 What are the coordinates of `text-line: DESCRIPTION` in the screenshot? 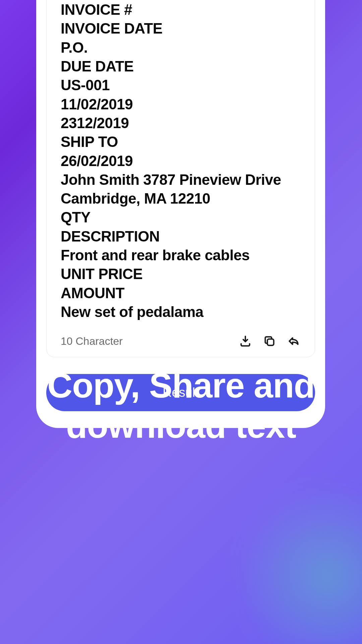 It's located at (181, 236).